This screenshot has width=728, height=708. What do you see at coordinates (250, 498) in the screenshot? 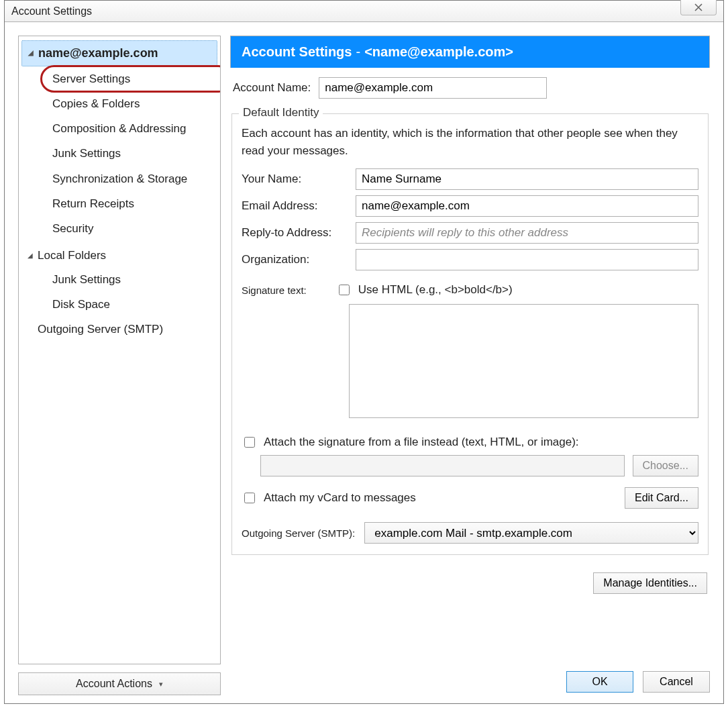
I see `attach-vcard-checkbox` at bounding box center [250, 498].